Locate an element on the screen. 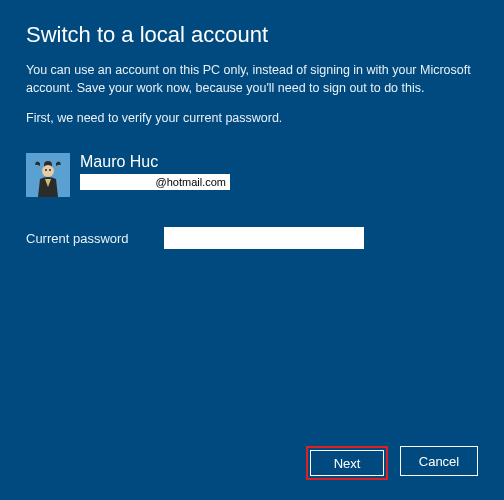 Image resolution: width=504 pixels, height=500 pixels. user-name: Mauro Huc is located at coordinates (155, 162).